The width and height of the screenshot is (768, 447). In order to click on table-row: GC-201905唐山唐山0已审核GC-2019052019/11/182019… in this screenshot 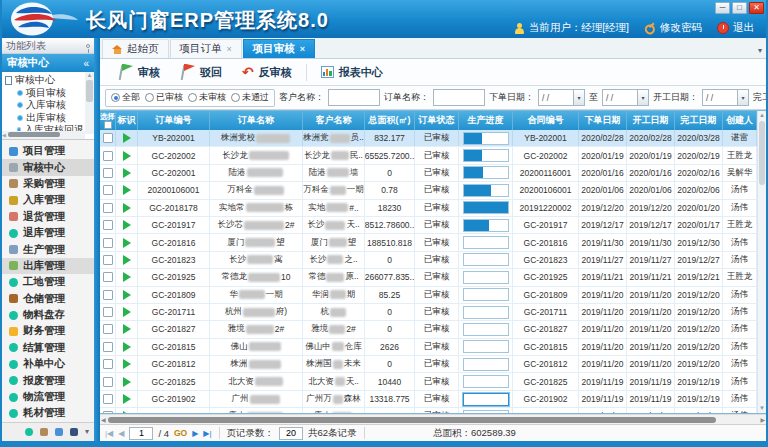, I will do `click(433, 410)`.